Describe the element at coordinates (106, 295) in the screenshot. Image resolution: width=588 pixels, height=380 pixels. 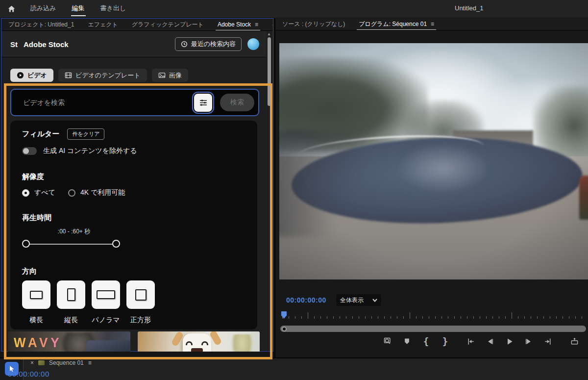
I see `panorama-icon` at that location.